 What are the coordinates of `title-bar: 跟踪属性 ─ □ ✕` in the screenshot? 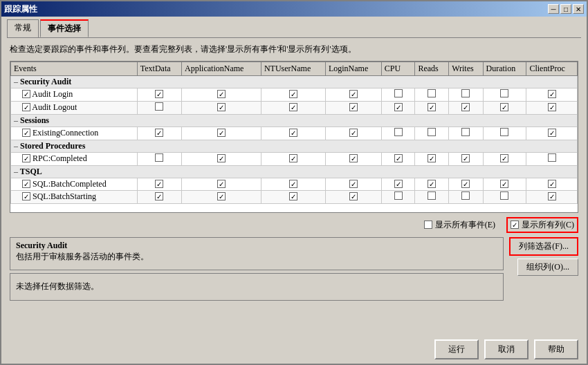 It's located at (294, 9).